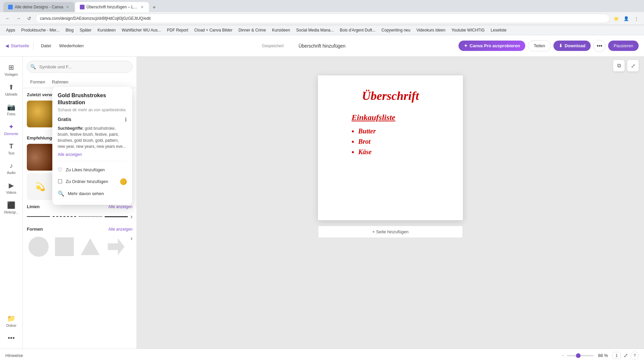 This screenshot has width=644, height=362. I want to click on shapes-next-arrow: ›, so click(131, 247).